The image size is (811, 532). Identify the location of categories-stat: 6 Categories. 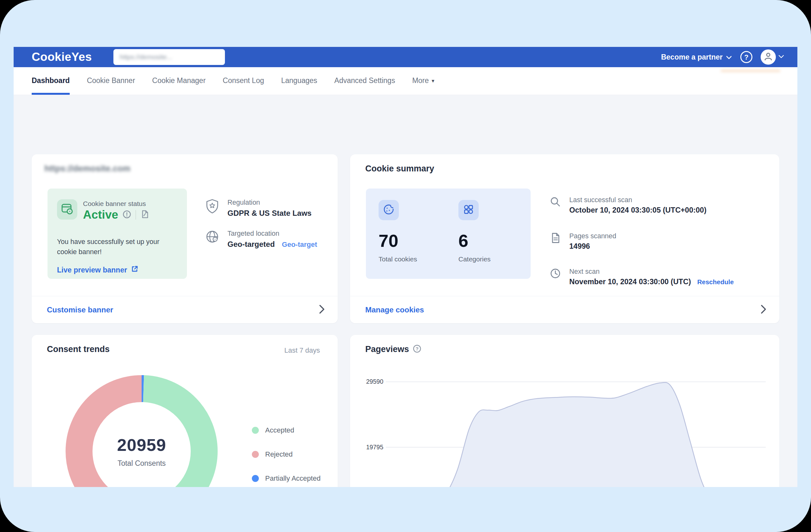
(474, 232).